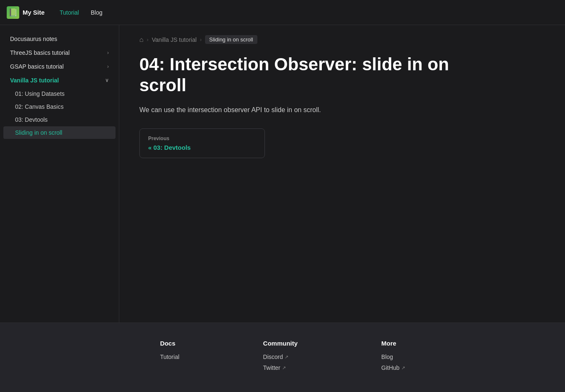  Describe the element at coordinates (59, 39) in the screenshot. I see `sidebar-item-docusaurus-notes: Docusaurus notes` at that location.